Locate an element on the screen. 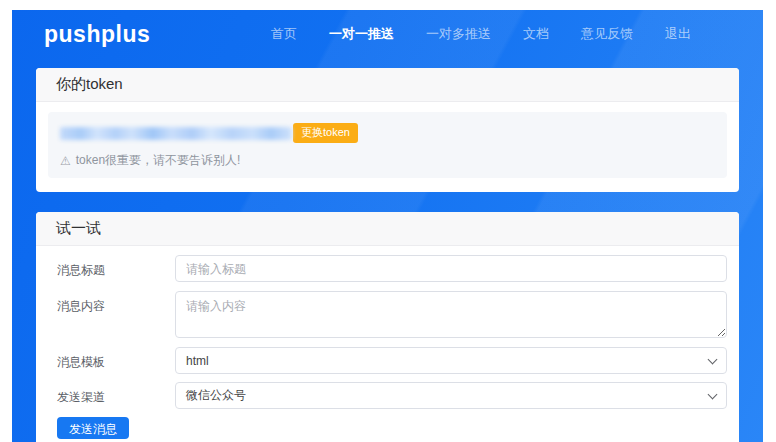 The height and width of the screenshot is (442, 776). nav-item-home: 首页 is located at coordinates (284, 34).